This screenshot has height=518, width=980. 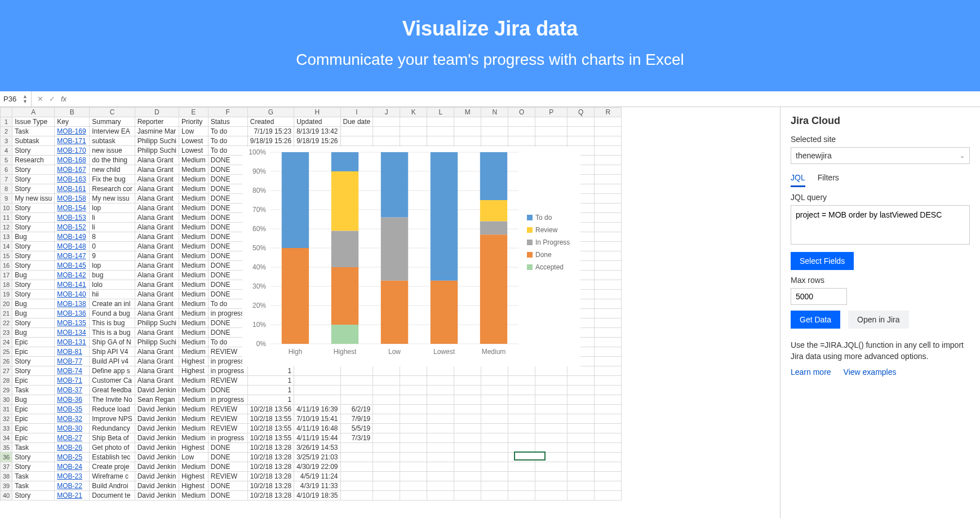 I want to click on cell: 3/25/19 21:03, so click(x=317, y=458).